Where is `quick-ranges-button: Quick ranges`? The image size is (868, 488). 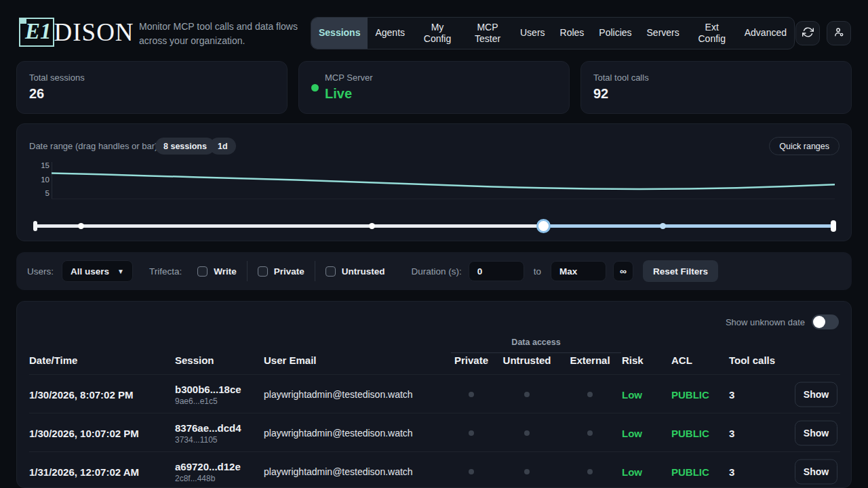 quick-ranges-button: Quick ranges is located at coordinates (804, 146).